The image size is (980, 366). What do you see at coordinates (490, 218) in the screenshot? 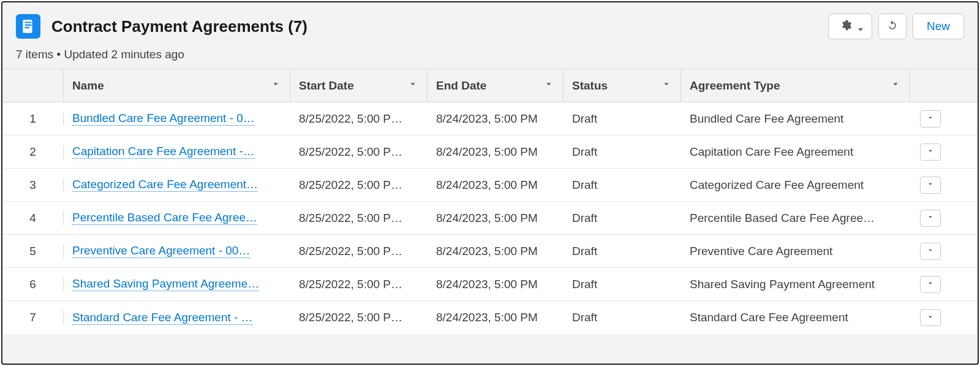
I see `table-row: 4Percentile Based Care Fee Agree…8/25/20…` at bounding box center [490, 218].